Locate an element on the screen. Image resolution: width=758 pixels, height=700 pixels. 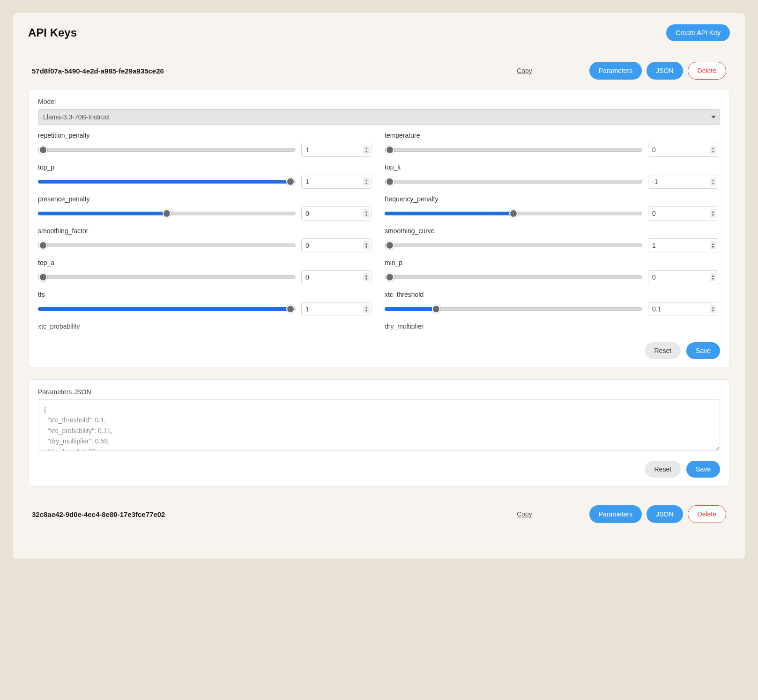
param-top_a: top_a▲▼ is located at coordinates (205, 272).